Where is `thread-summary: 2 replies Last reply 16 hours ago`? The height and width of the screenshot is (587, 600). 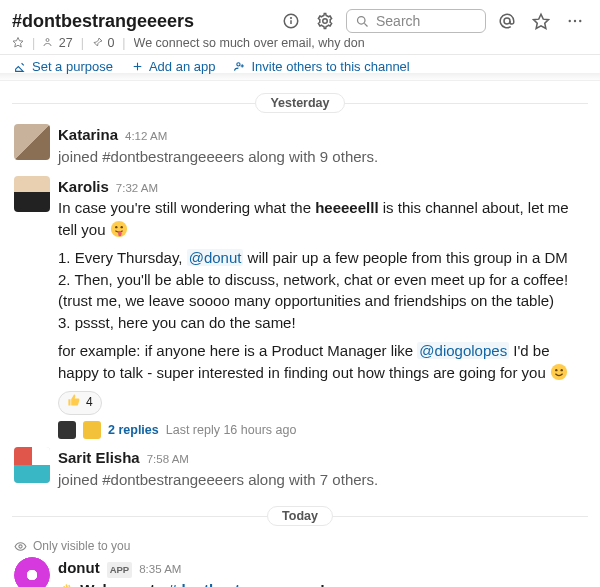 thread-summary: 2 replies Last reply 16 hours ago is located at coordinates (322, 430).